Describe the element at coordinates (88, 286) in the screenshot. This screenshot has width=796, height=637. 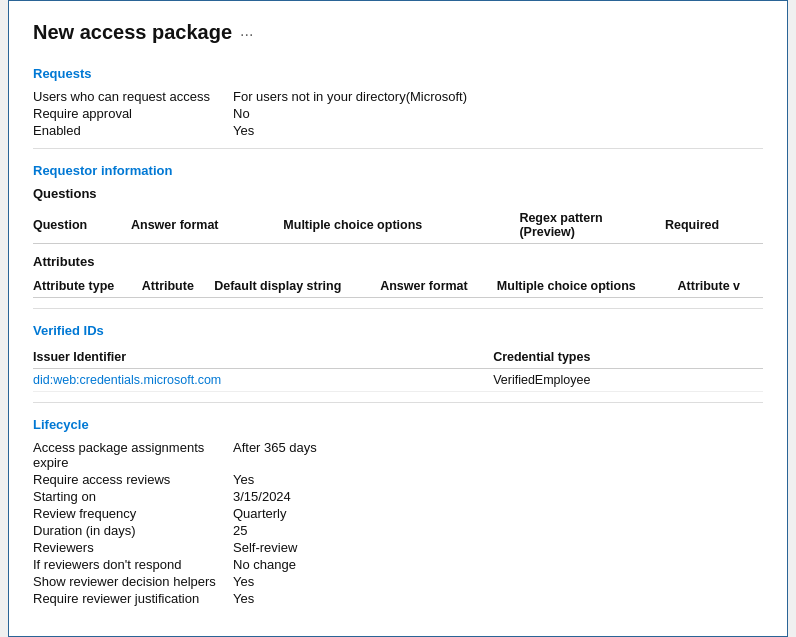
I see `attr-col-type: Attribute type` at that location.